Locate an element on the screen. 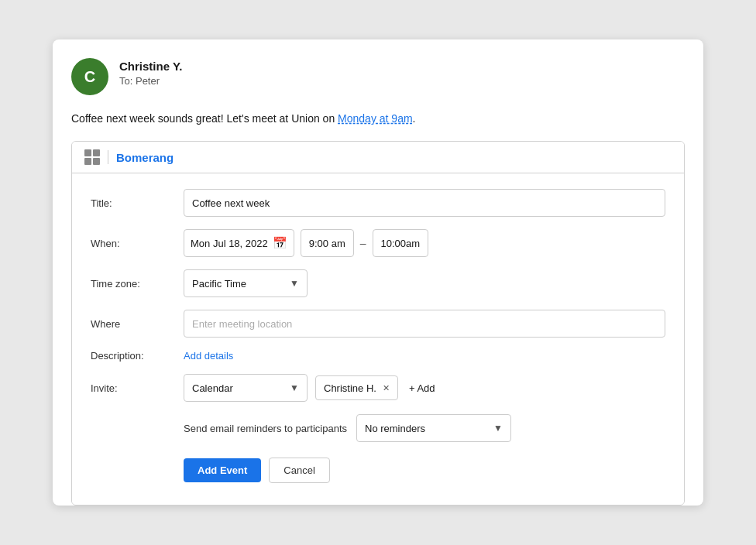 The image size is (756, 545). email-body: Coffee next week sounds great! Let's mee… is located at coordinates (378, 119).